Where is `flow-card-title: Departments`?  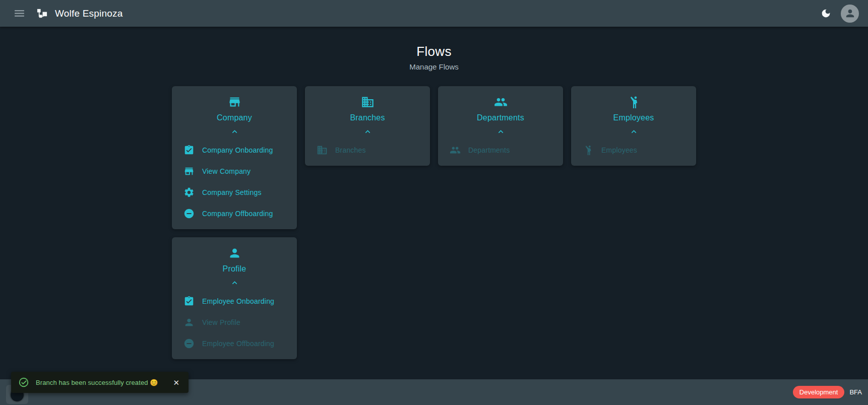 flow-card-title: Departments is located at coordinates (501, 118).